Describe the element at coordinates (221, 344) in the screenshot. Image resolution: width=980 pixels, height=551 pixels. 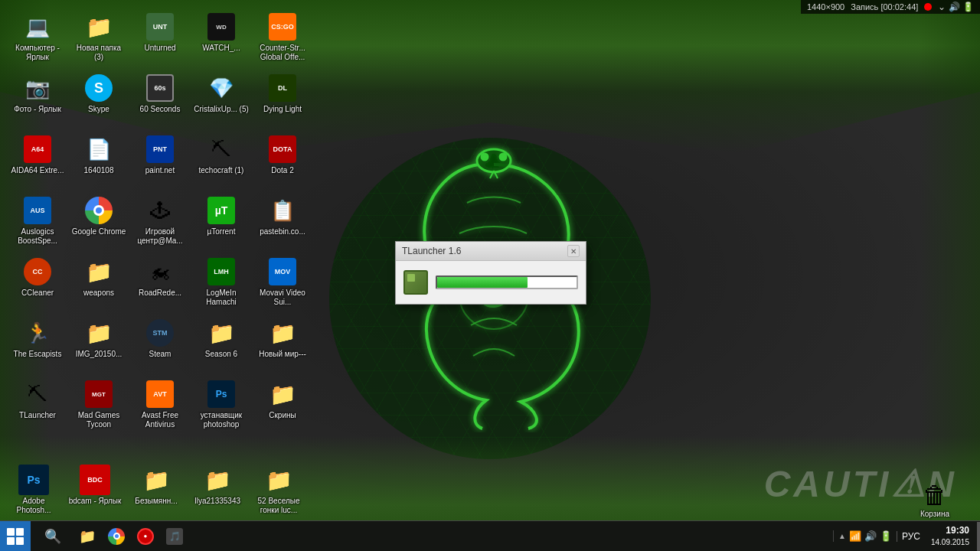
I see `icon-season6: 📁 Season 6` at that location.